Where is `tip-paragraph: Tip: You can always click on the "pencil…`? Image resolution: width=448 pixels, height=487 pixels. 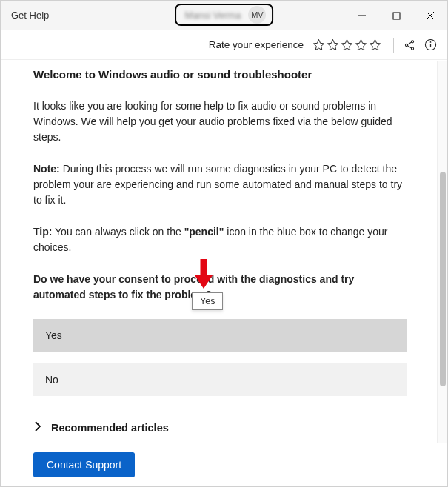 tip-paragraph: Tip: You can always click on the "pencil… is located at coordinates (221, 240).